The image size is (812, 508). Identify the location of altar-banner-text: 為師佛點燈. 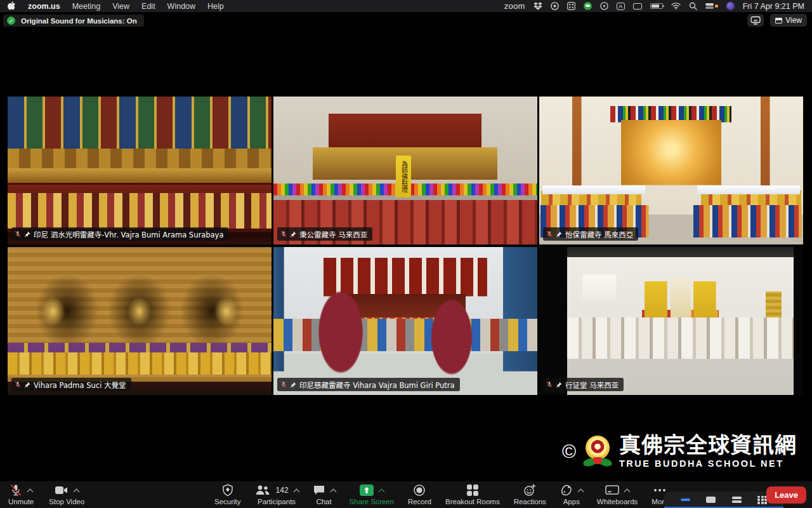
(403, 177).